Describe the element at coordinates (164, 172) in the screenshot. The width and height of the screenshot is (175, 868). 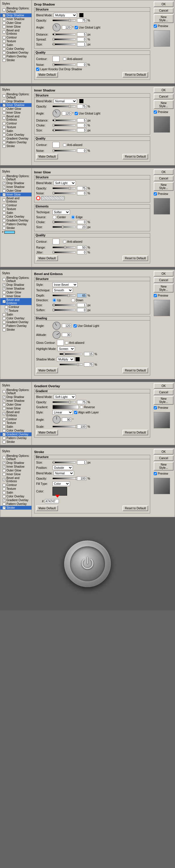
I see `ok-button-3: OK` at that location.